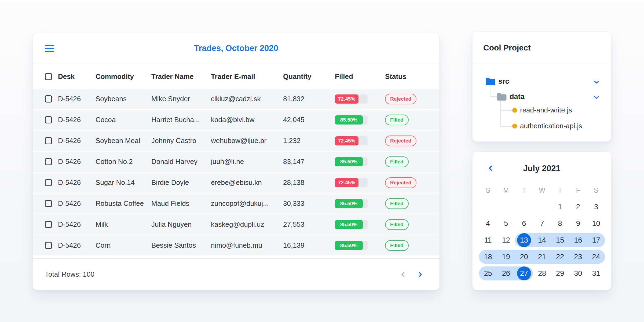 The height and width of the screenshot is (322, 644). Describe the element at coordinates (504, 82) in the screenshot. I see `tree-folder-src: src` at that location.